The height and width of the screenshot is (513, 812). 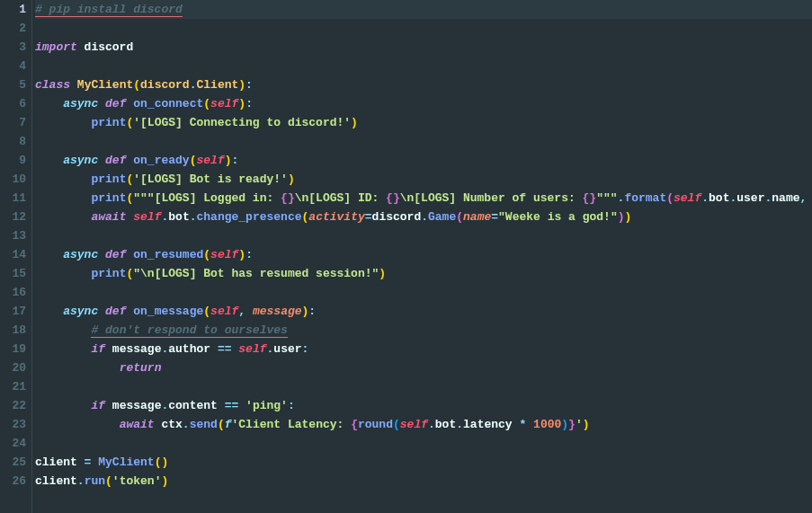 What do you see at coordinates (13, 180) in the screenshot?
I see `line-number: 10` at bounding box center [13, 180].